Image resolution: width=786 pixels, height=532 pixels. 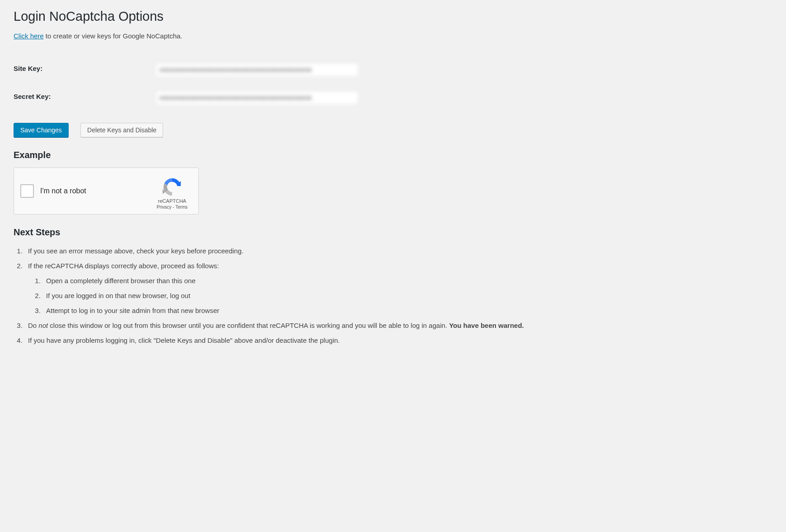 What do you see at coordinates (407, 295) in the screenshot?
I see `list-item: If you are logged in on that new browser…` at bounding box center [407, 295].